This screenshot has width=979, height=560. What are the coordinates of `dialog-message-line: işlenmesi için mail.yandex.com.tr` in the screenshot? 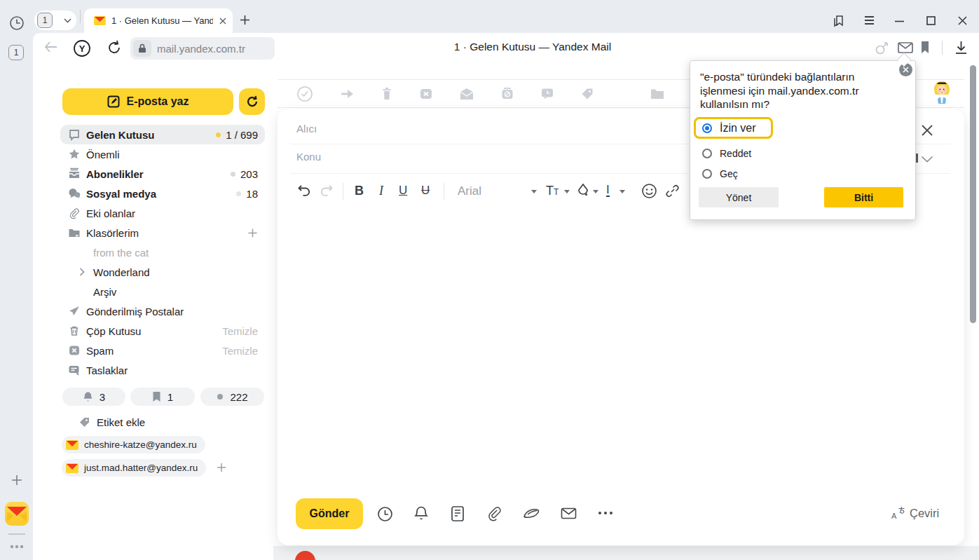 It's located at (802, 91).